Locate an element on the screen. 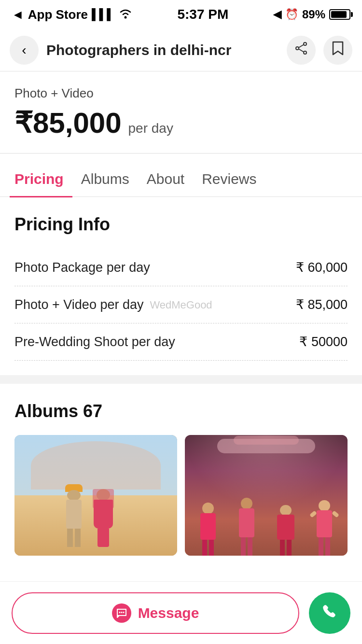 This screenshot has height=644, width=362. back-button: ‹ is located at coordinates (24, 50).